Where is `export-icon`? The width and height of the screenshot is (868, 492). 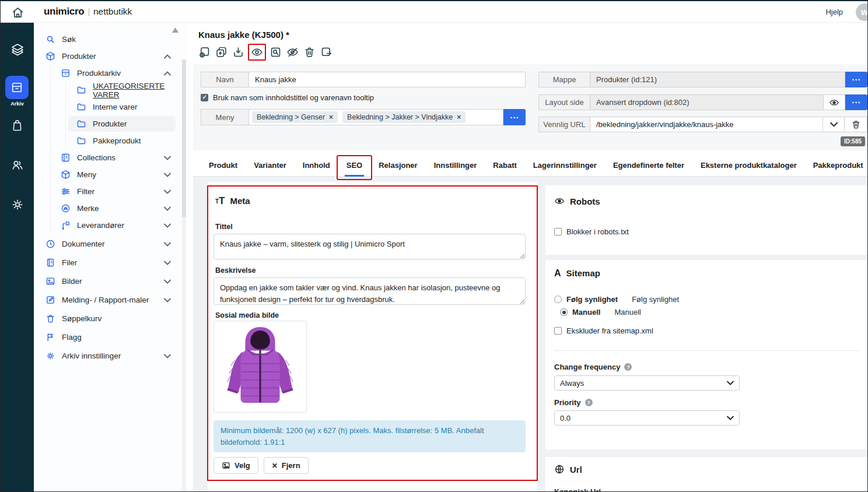
export-icon is located at coordinates (327, 52).